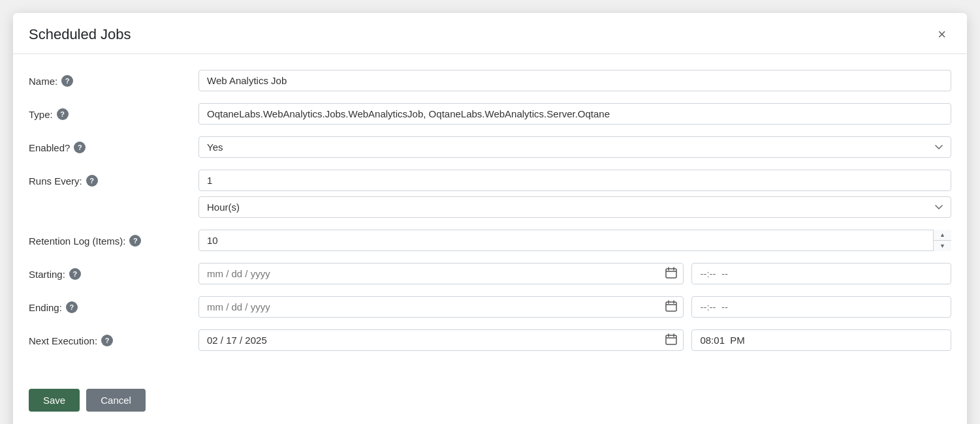  What do you see at coordinates (490, 147) in the screenshot?
I see `enabled-row: Enabled? ? Yes No` at bounding box center [490, 147].